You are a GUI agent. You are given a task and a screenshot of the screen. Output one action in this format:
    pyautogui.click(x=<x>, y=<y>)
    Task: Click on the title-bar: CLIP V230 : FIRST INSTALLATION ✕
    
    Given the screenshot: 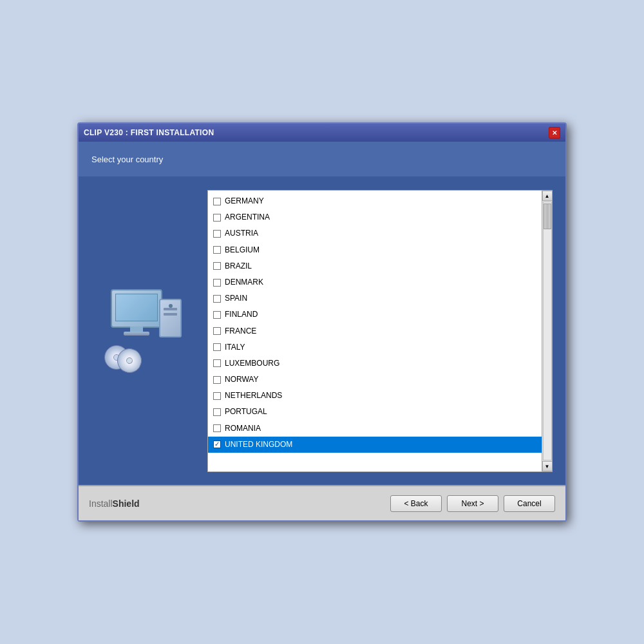 What is the action you would take?
    pyautogui.click(x=322, y=133)
    